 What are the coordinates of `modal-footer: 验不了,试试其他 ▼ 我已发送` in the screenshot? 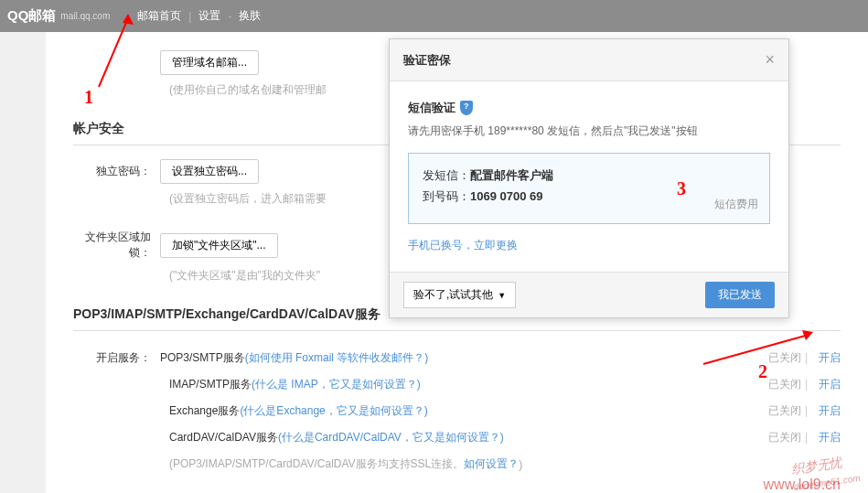 It's located at (589, 295).